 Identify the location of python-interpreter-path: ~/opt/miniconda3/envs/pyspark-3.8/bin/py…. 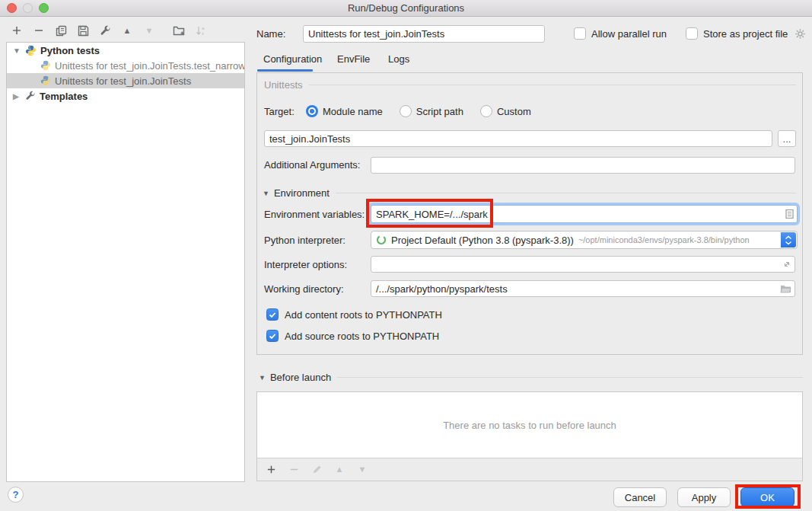
(664, 240).